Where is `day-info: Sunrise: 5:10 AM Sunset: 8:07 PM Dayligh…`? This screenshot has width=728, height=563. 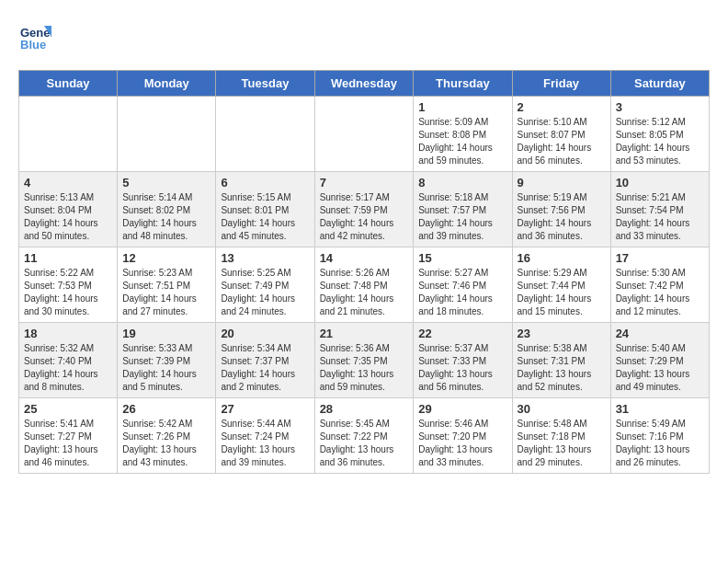
day-info: Sunrise: 5:10 AM Sunset: 8:07 PM Dayligh… is located at coordinates (562, 142).